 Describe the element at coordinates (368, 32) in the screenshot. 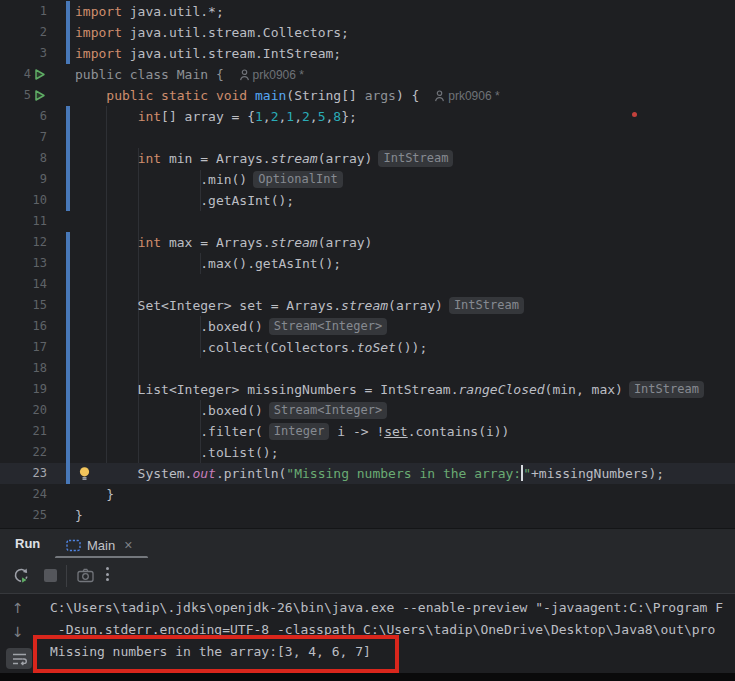

I see `code-line: 2import java.util.stream.Collectors;` at that location.